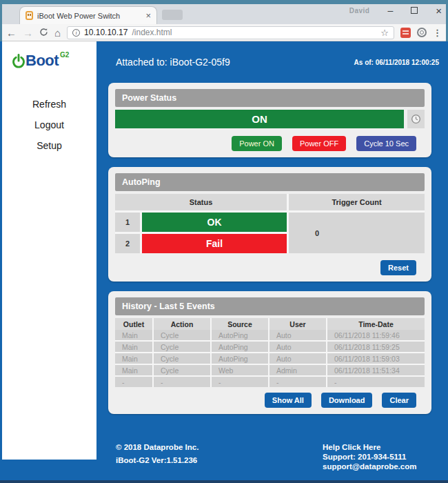 The width and height of the screenshot is (448, 483). What do you see at coordinates (399, 400) in the screenshot?
I see `clear-button: Clear` at bounding box center [399, 400].